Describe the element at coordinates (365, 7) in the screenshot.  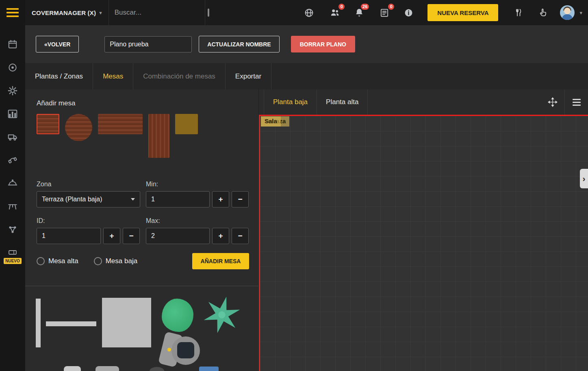
I see `notifications-badge: 26` at that location.